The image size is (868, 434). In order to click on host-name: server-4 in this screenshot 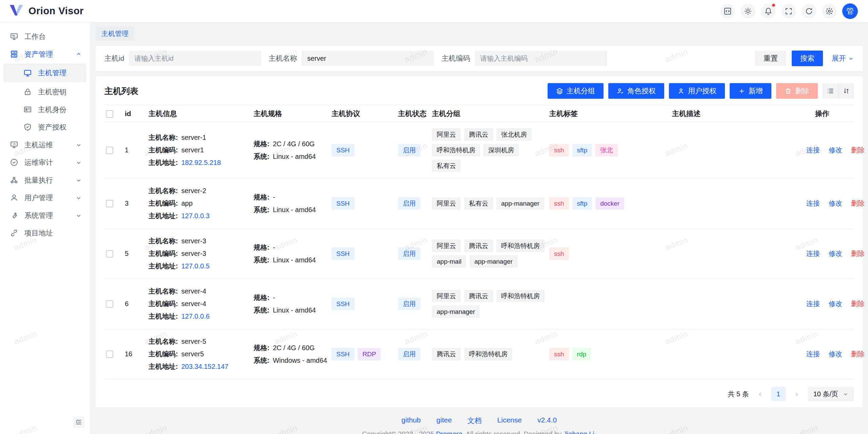, I will do `click(194, 291)`.